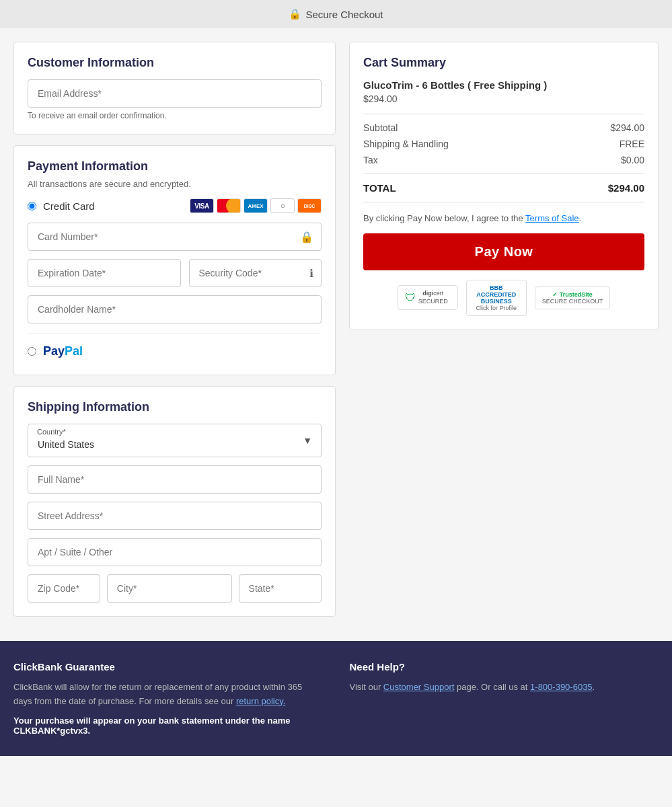 The width and height of the screenshot is (672, 807). Describe the element at coordinates (175, 260) in the screenshot. I see `payment-information-section: Payment Information All transactions are…` at that location.